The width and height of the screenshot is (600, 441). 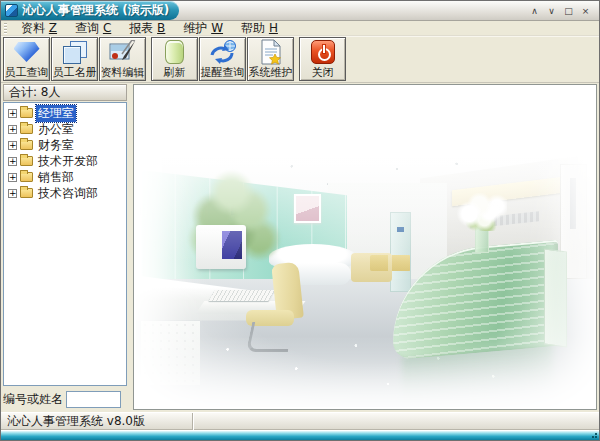 I want to click on tree-item-finance-office: + 财务室, so click(x=65, y=145).